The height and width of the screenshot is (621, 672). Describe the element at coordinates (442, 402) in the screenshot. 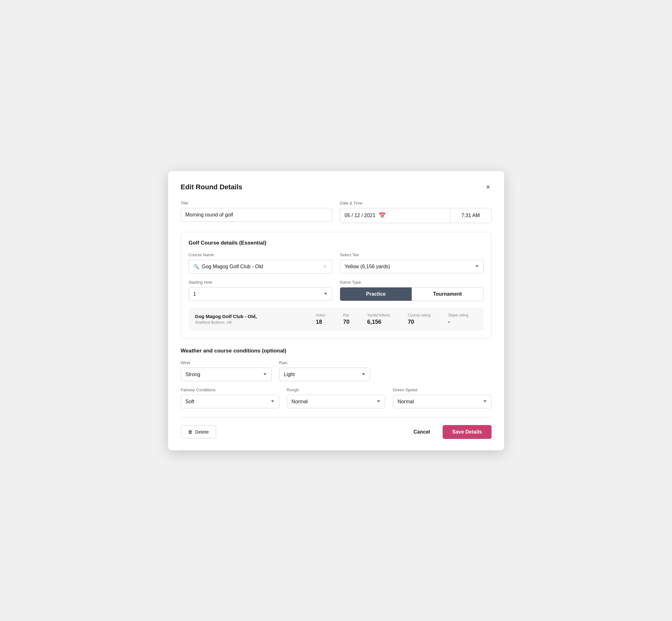

I see `green-speed-dropdown: Slow Normal Fast` at that location.